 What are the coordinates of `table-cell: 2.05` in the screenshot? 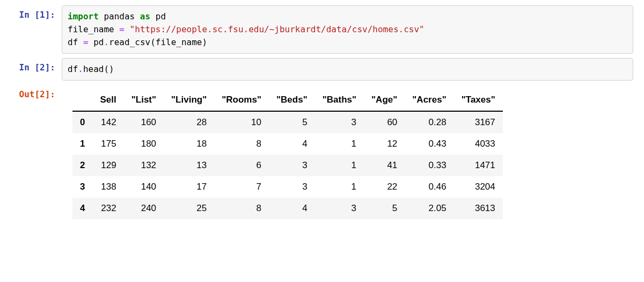 It's located at (429, 208).